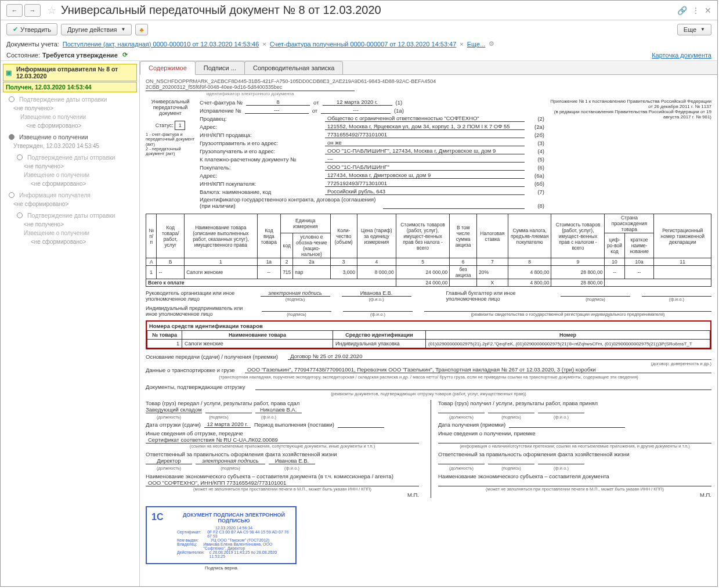 This screenshot has height=588, width=719. I want to click on card-link: Карточка документа, so click(681, 55).